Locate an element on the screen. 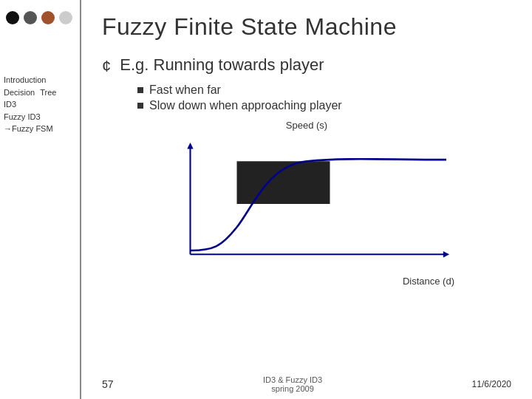 The image size is (532, 399). sidebar-item-id3: ID3 is located at coordinates (41, 105).